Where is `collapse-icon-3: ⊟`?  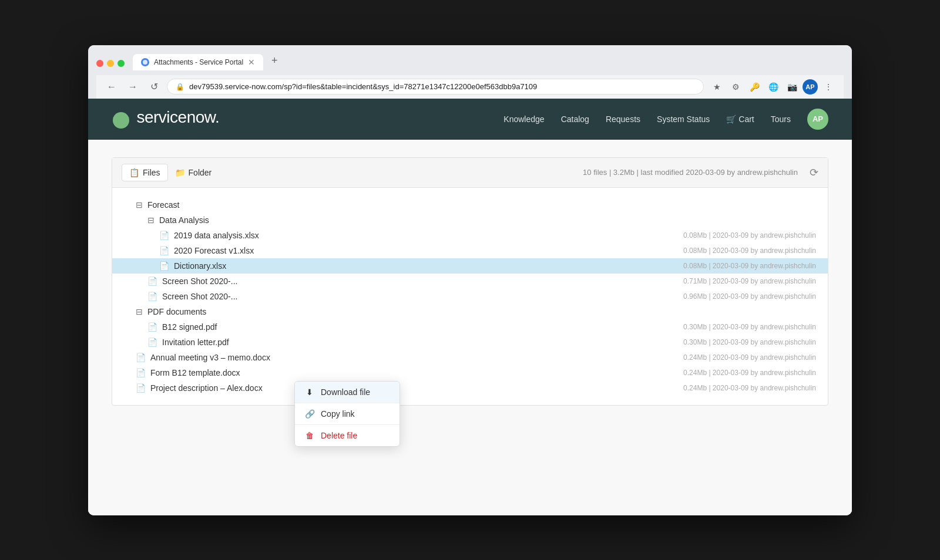 collapse-icon-3: ⊟ is located at coordinates (139, 312).